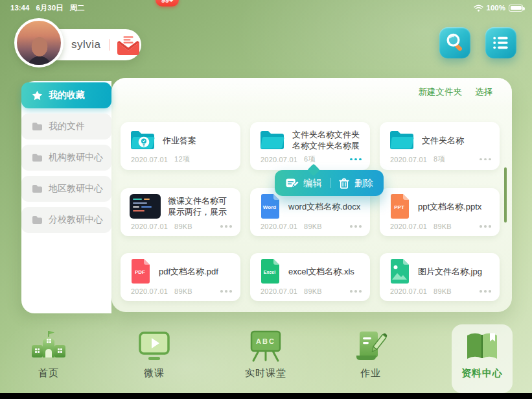  I want to click on sidebar-item-branch-center: 分校教研中心, so click(66, 220).